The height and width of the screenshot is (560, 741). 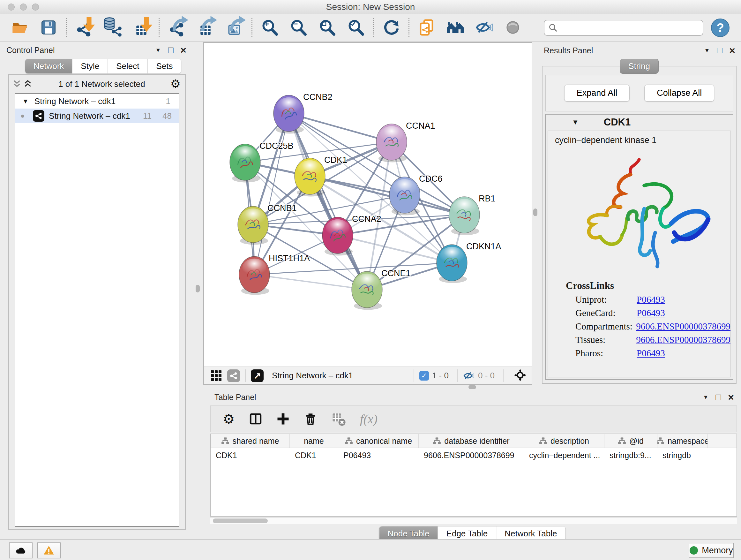 What do you see at coordinates (234, 27) in the screenshot?
I see `export-image-button` at bounding box center [234, 27].